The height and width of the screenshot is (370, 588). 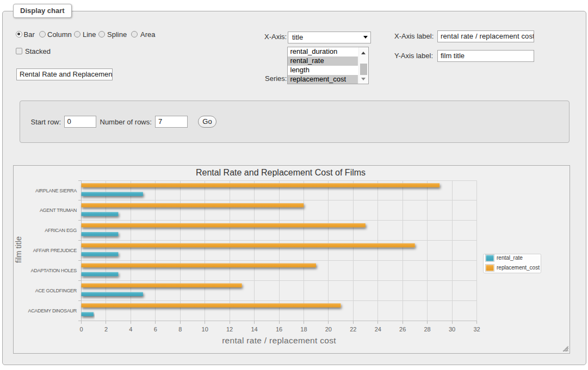 What do you see at coordinates (230, 329) in the screenshot?
I see `svg-text: 12` at bounding box center [230, 329].